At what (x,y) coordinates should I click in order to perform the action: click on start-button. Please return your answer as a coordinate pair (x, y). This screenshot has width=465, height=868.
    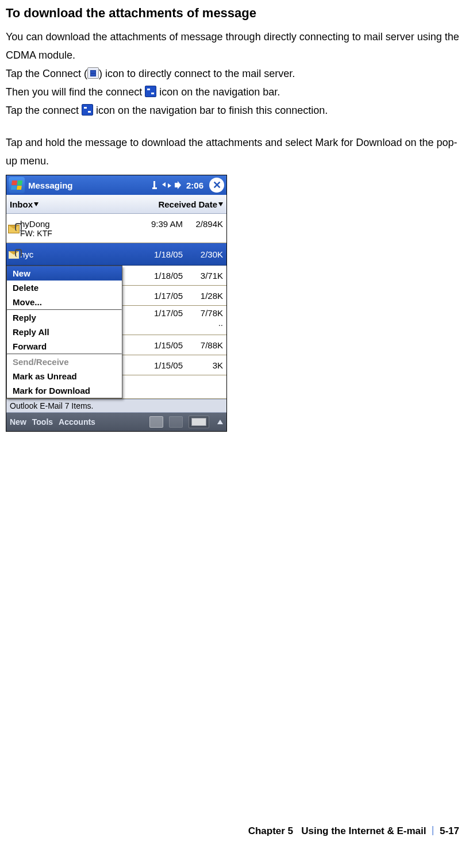
    Looking at the image, I should click on (17, 185).